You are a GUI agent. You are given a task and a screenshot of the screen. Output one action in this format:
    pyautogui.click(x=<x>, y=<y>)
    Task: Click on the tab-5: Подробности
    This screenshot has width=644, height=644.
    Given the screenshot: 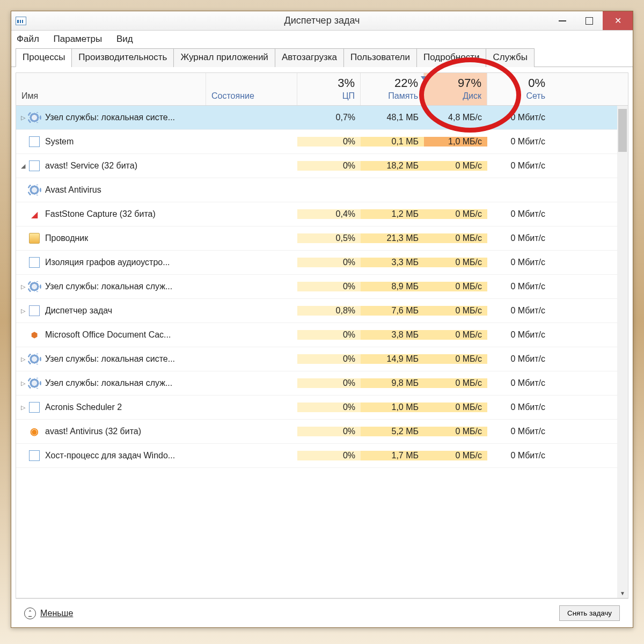 What is the action you would take?
    pyautogui.click(x=452, y=58)
    